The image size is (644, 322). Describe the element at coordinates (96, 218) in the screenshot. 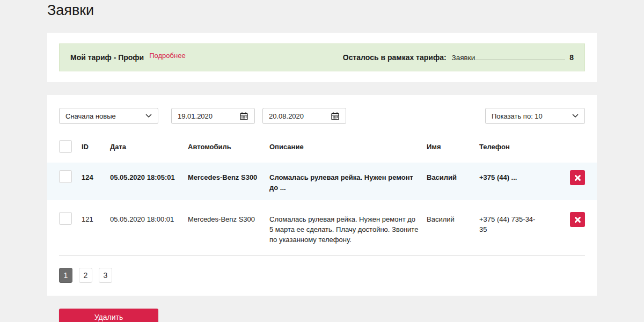

I see `cell-id: 121` at that location.